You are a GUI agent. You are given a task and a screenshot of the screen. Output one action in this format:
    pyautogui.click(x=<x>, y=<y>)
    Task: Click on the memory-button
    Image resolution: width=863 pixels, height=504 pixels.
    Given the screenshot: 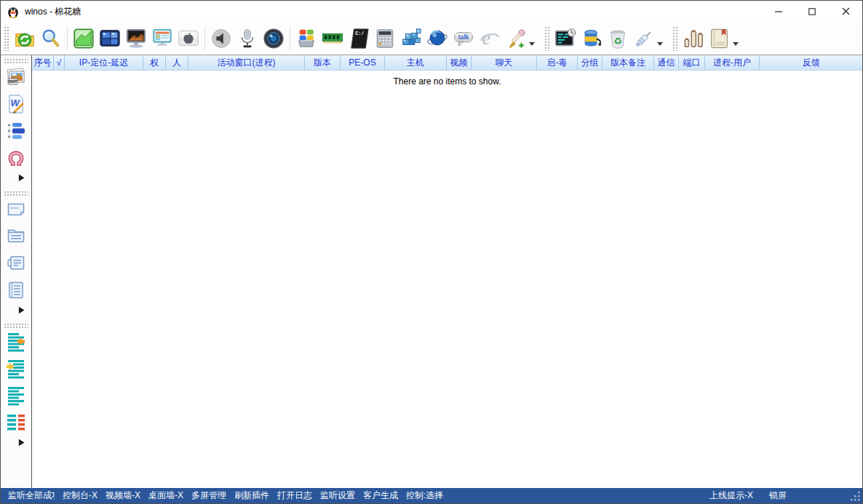 What is the action you would take?
    pyautogui.click(x=333, y=39)
    